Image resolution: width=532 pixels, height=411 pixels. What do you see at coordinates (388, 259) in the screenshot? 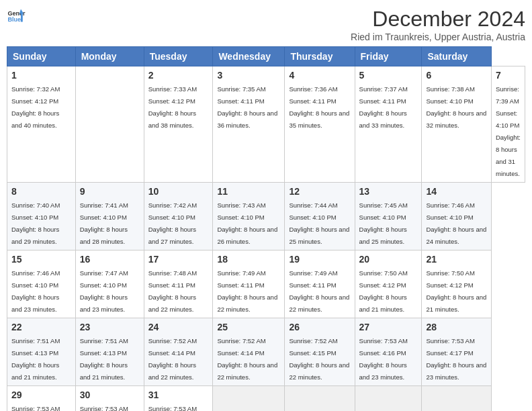
I see `day-number: 20` at bounding box center [388, 259].